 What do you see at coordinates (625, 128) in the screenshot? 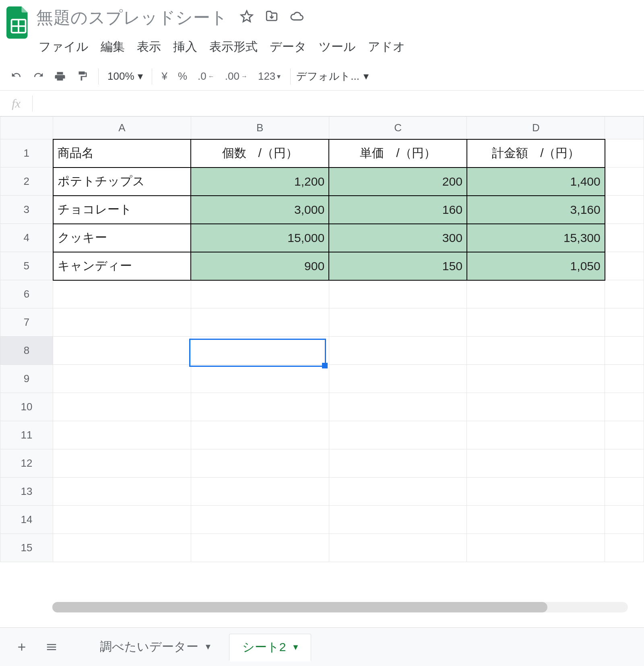
I see `col-header-E` at bounding box center [625, 128].